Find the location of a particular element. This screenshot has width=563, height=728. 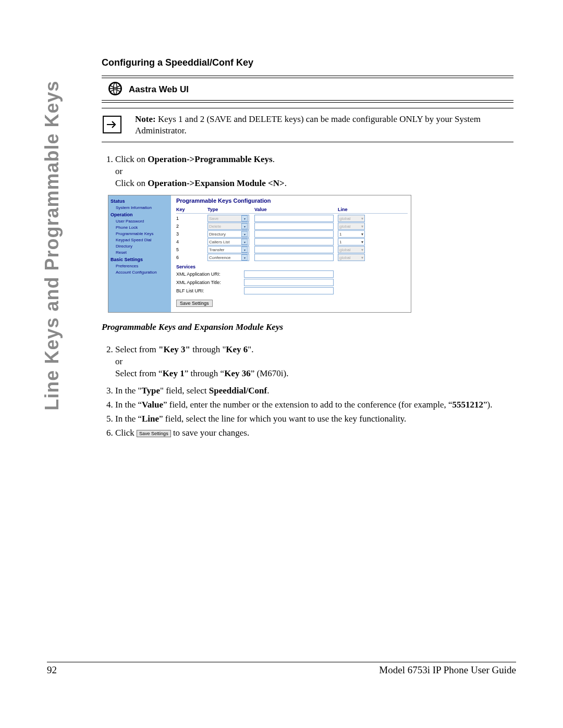

type-select: Transfer▾ is located at coordinates (228, 250).